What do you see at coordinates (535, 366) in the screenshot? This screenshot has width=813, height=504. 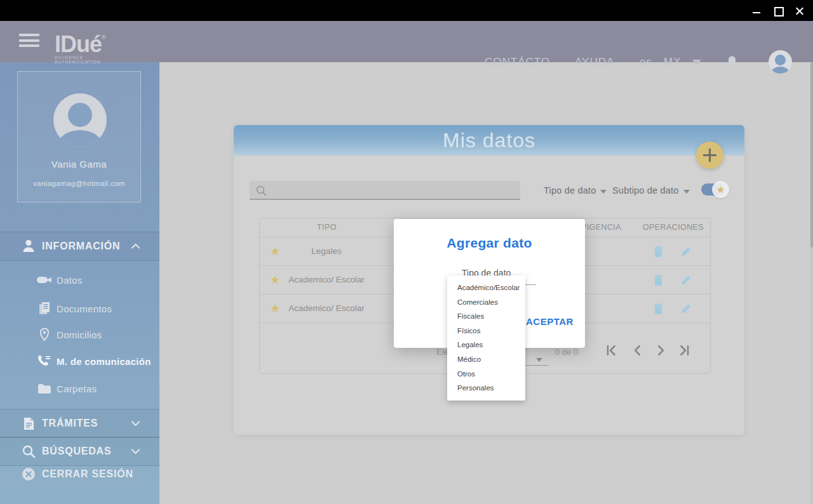 I see `page-size-select` at bounding box center [535, 366].